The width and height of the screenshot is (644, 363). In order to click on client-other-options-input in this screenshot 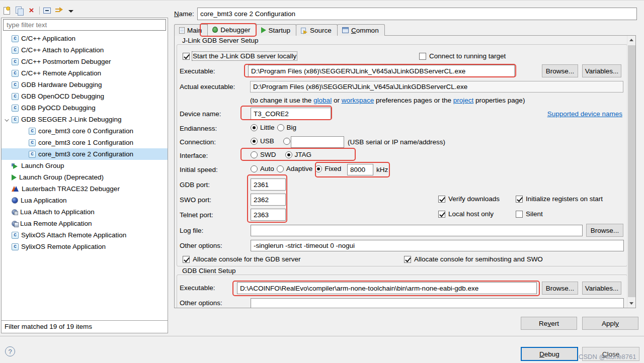, I will do `click(437, 303)`.